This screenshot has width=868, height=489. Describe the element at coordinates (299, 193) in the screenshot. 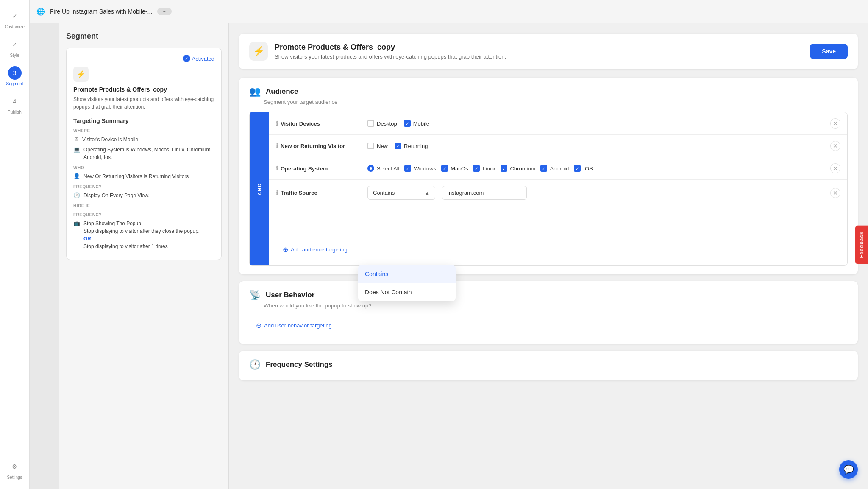

I see `traffic-source-text: Traffic Source` at that location.